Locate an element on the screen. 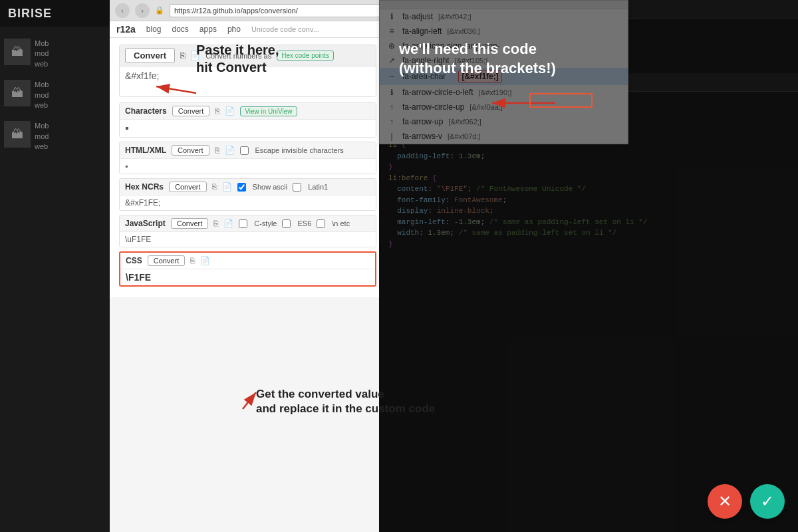  hex-badge: Hex code points is located at coordinates (305, 56).